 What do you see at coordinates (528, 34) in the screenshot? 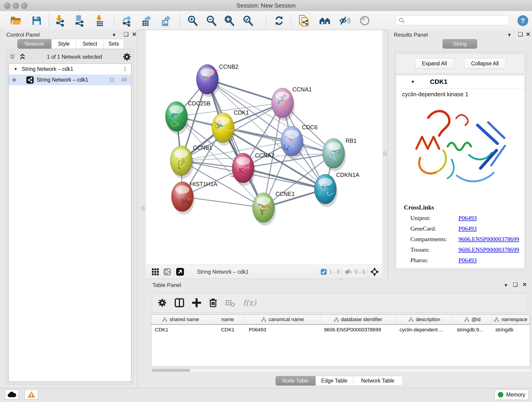
I see `results-panel-close-icon: ✕` at bounding box center [528, 34].